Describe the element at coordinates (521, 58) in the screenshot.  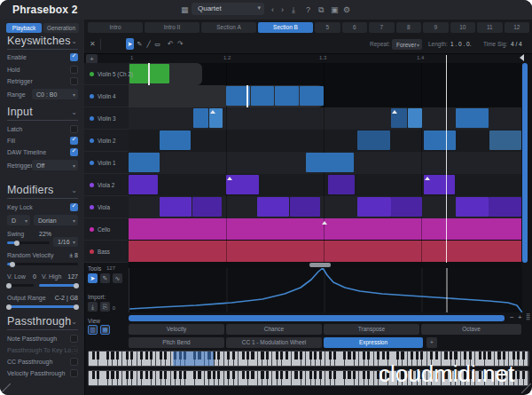
I see `loop-end-marker` at that location.